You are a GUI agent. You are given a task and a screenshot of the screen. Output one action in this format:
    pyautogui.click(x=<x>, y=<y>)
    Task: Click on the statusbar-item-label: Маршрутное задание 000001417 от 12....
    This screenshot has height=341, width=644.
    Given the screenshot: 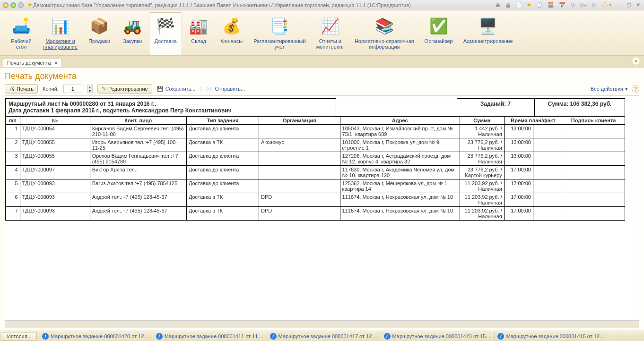 What is the action you would take?
    pyautogui.click(x=328, y=336)
    